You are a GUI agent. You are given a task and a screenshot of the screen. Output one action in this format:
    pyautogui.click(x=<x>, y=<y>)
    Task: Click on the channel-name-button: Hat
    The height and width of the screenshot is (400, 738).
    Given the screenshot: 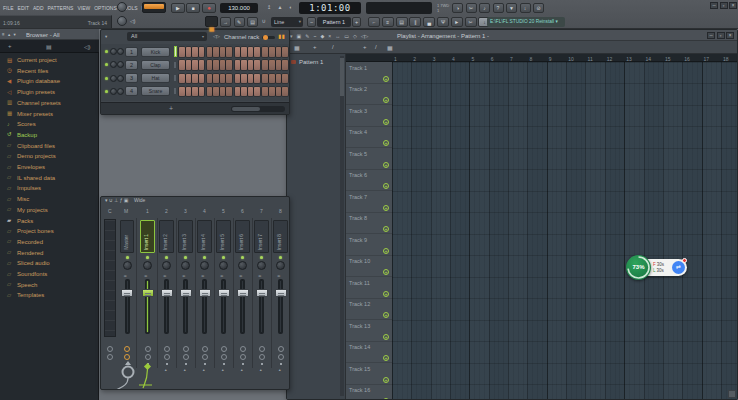 What is the action you would take?
    pyautogui.click(x=156, y=78)
    